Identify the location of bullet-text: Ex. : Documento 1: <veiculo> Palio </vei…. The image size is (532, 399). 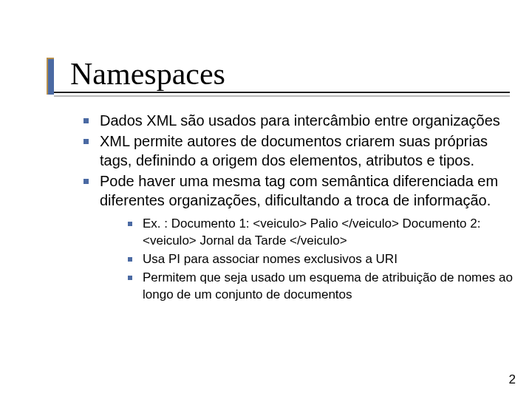
(312, 232).